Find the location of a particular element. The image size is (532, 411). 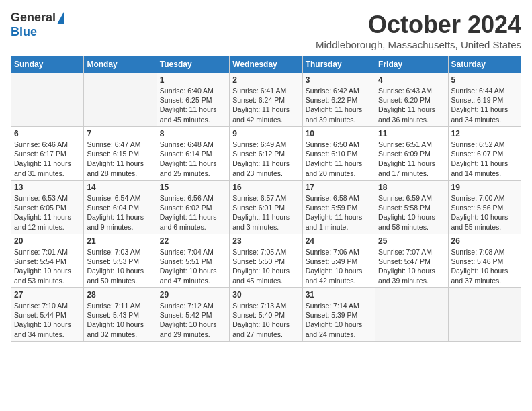

day-info: Sunrise: 7:04 AM Sunset: 5:51 PM Dayligh… is located at coordinates (193, 266).